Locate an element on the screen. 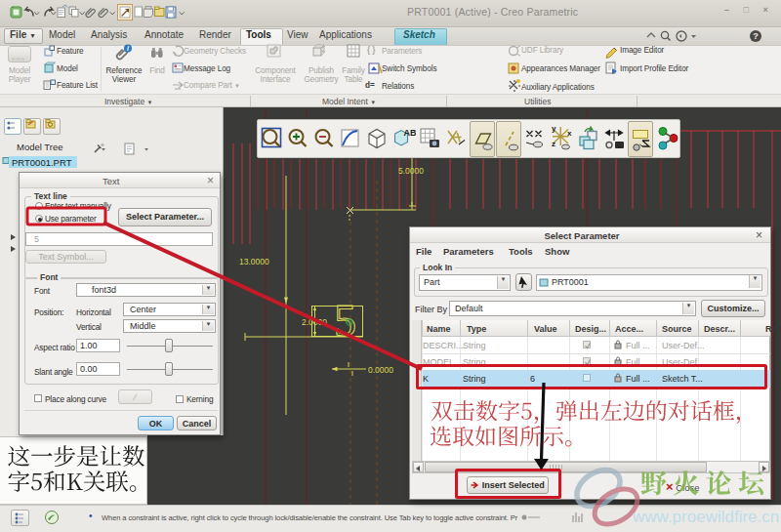 The width and height of the screenshot is (781, 532). svg-text: 13.0000 is located at coordinates (254, 262).